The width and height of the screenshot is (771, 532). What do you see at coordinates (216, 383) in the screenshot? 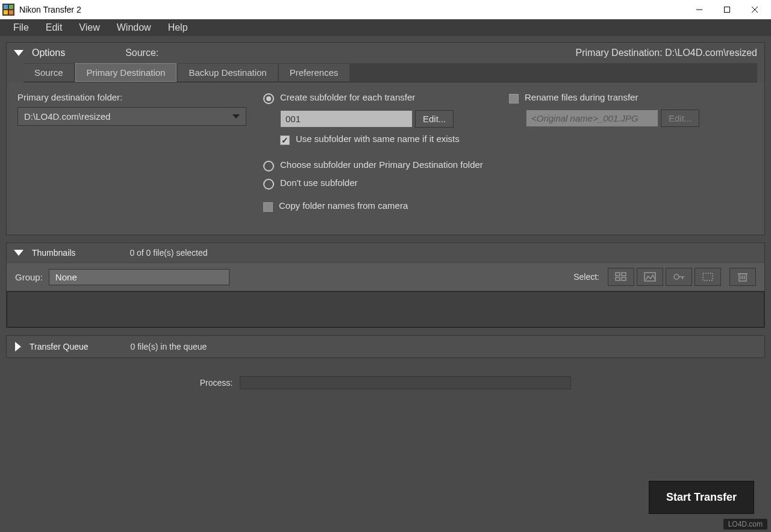
I see `process-label: Process:` at bounding box center [216, 383].